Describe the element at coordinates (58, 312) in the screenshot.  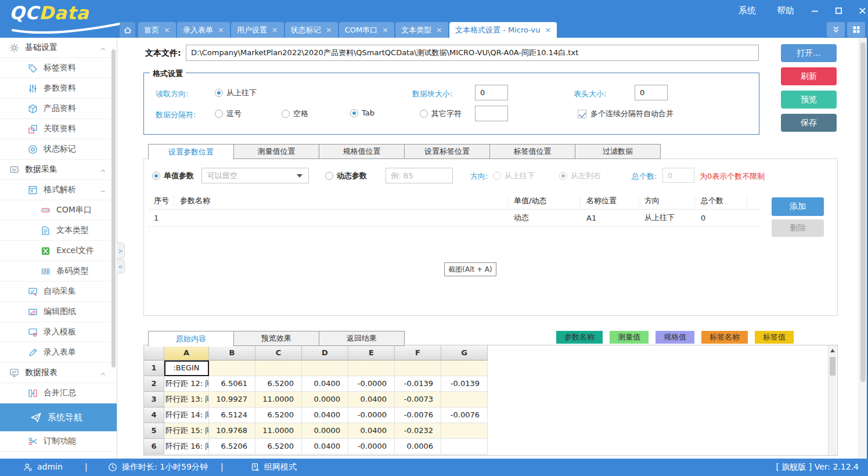
I see `sidebar-item-draw: 编辑图纸` at that location.